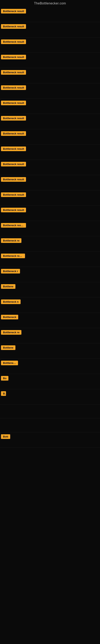 The image size is (100, 644). What do you see at coordinates (50, 397) in the screenshot?
I see `result-block: B` at bounding box center [50, 397].